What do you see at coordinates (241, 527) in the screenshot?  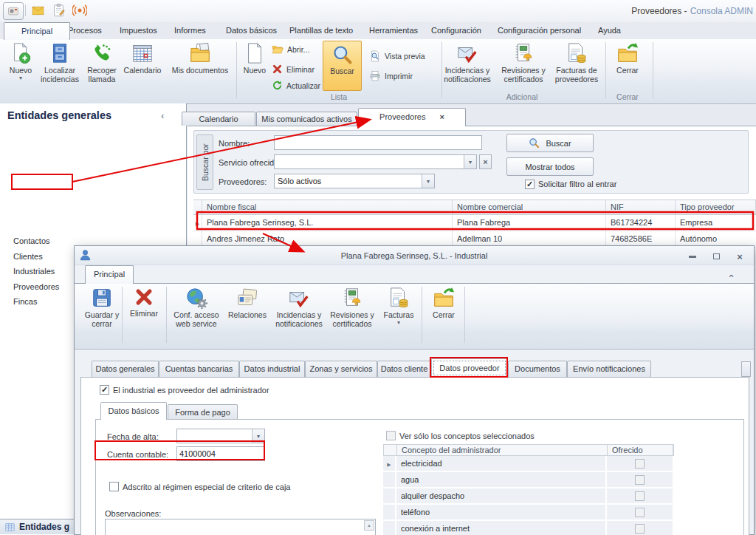 I see `observaciones-textarea: ▲` at bounding box center [241, 527].